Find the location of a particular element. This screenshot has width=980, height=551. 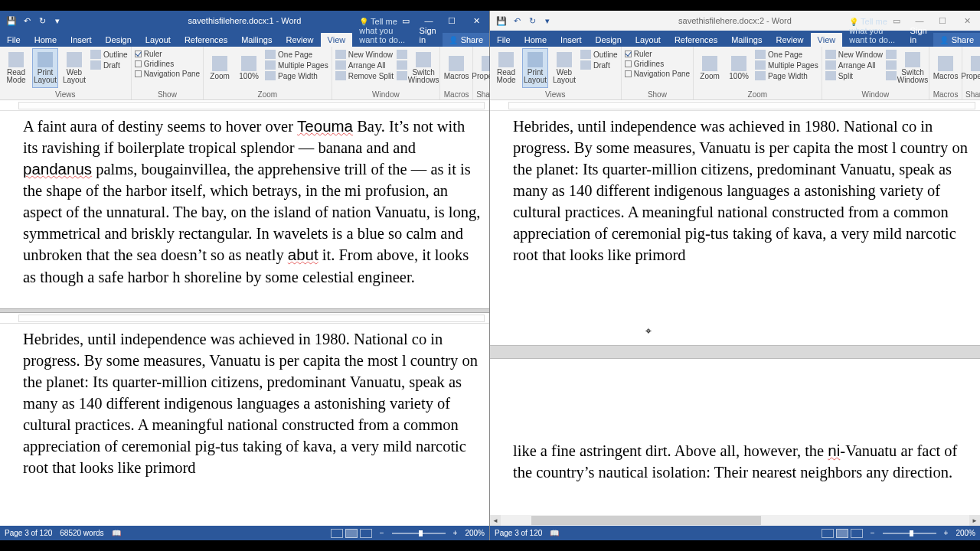

tab-mailings: Mailings is located at coordinates (256, 40).